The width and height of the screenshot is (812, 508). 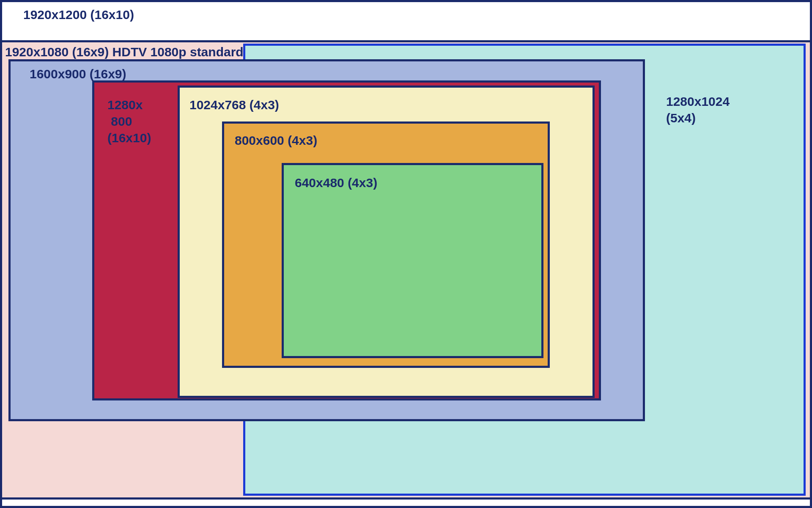 What do you see at coordinates (276, 141) in the screenshot?
I see `resolution-label-800x600: 800x600 (4x3)` at bounding box center [276, 141].